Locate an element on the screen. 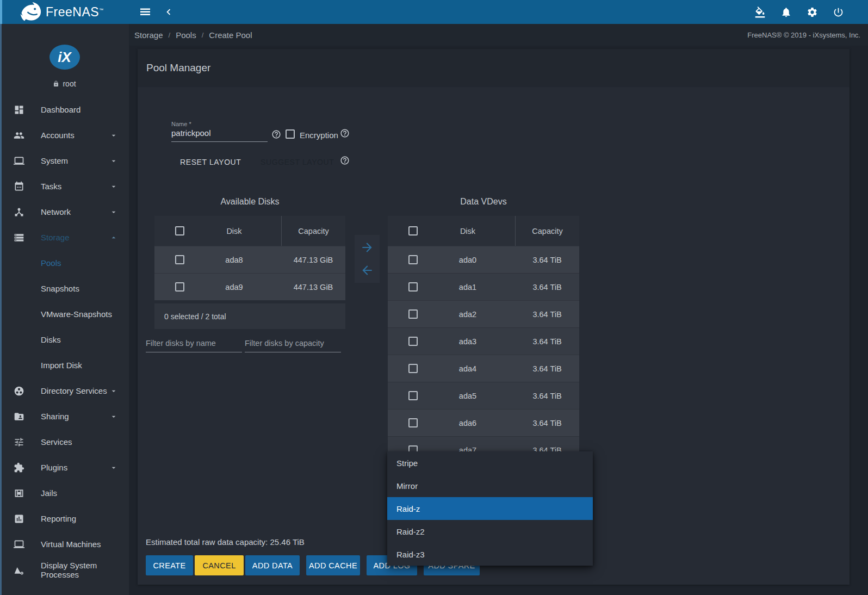 The image size is (868, 595). table-row: ada4 3.64 TiB is located at coordinates (483, 368).